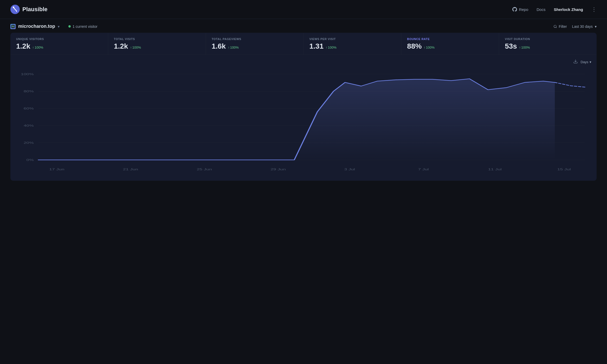 The image size is (607, 364). What do you see at coordinates (331, 47) in the screenshot?
I see `metric-change-views-per-visit: 100%` at bounding box center [331, 47].